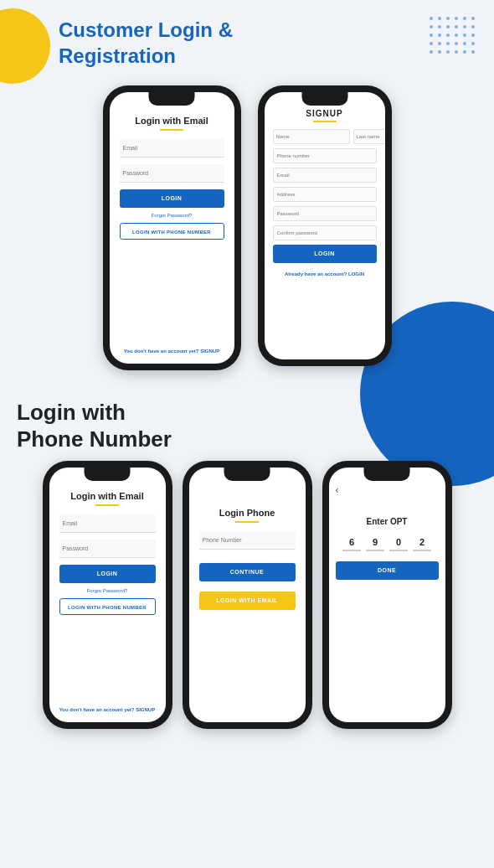 Image resolution: width=494 pixels, height=868 pixels. What do you see at coordinates (268, 43) in the screenshot?
I see `page-title: Customer Login & Registration` at bounding box center [268, 43].